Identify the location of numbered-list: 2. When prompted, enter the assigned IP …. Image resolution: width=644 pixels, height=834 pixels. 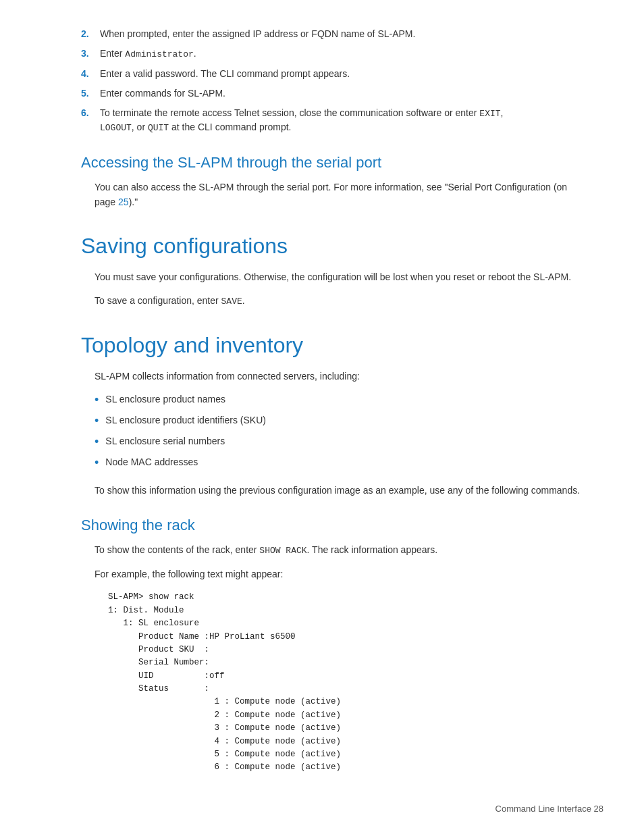
(336, 81).